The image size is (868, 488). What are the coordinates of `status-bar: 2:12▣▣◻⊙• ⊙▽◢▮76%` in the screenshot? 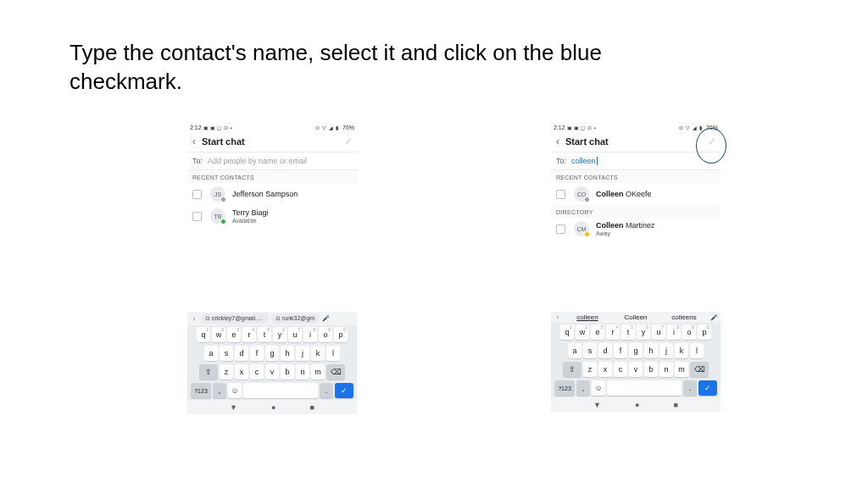 It's located at (636, 129).